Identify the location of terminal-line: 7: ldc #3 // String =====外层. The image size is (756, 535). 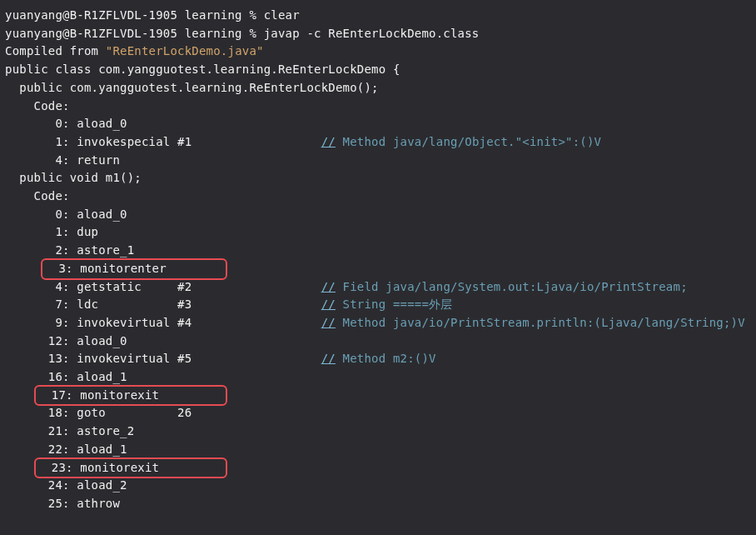
(378, 305).